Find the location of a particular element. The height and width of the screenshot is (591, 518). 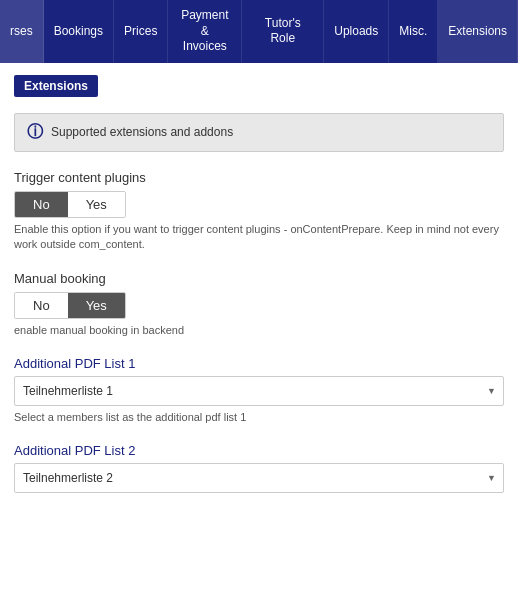

pdf-list-1-desc: Select a members list as the additional … is located at coordinates (259, 418).